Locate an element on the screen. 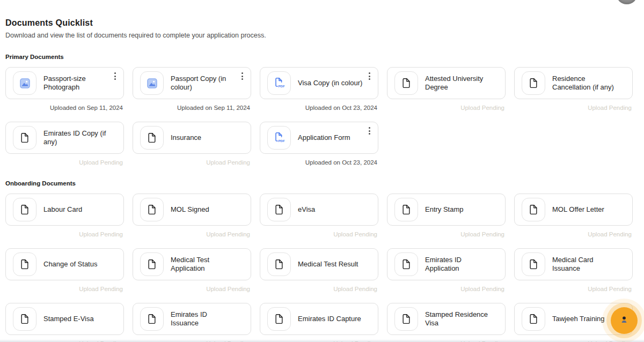 This screenshot has height=342, width=644. document-label: Change of Status is located at coordinates (70, 264).